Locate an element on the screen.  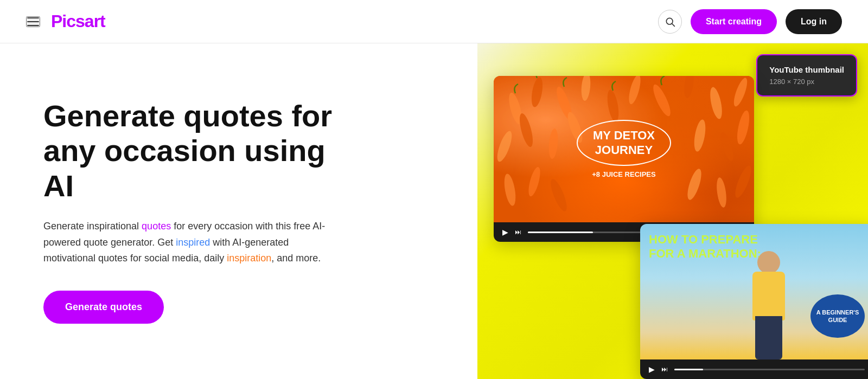
generate-quotes-button: Generate quotes is located at coordinates (104, 307).